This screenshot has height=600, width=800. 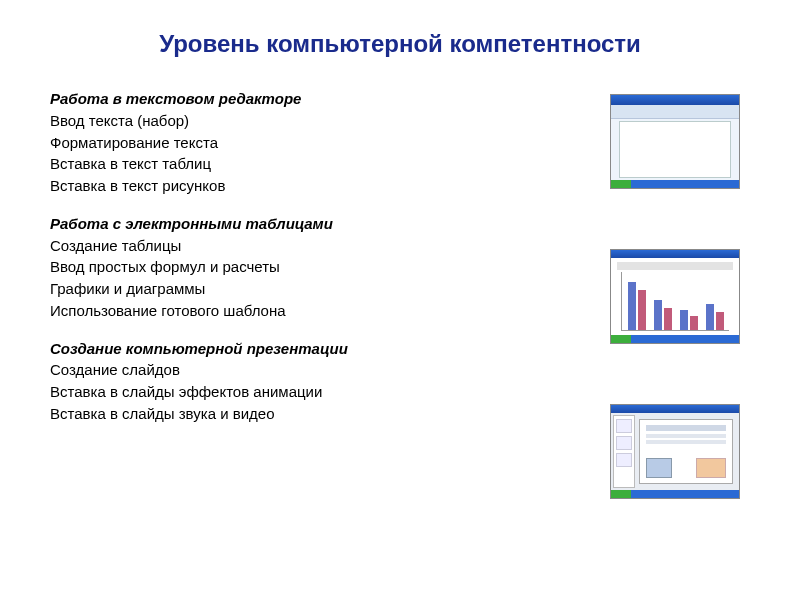 I want to click on slide-title-bar-icon, so click(x=686, y=428).